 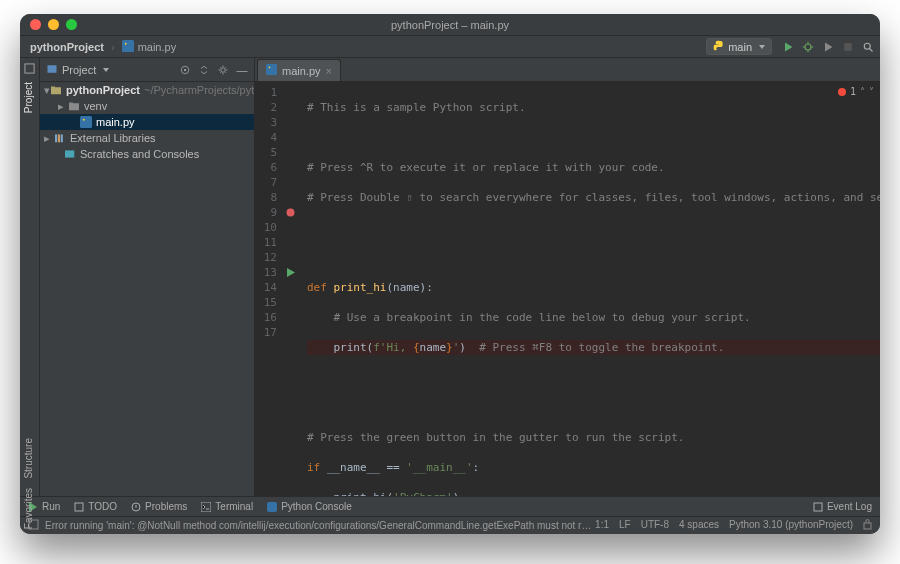 What do you see at coordinates (30, 277) in the screenshot?
I see `left-tool-strip: Project Structure Favorites` at bounding box center [30, 277].